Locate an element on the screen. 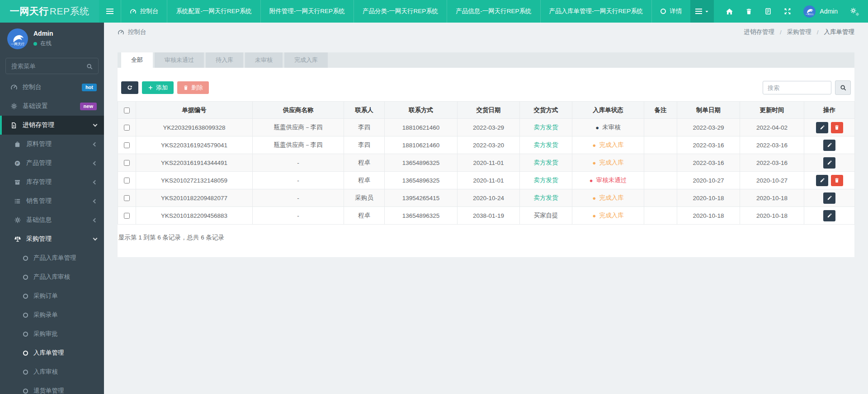 The height and width of the screenshot is (394, 868). select-all-checkbox is located at coordinates (127, 110).